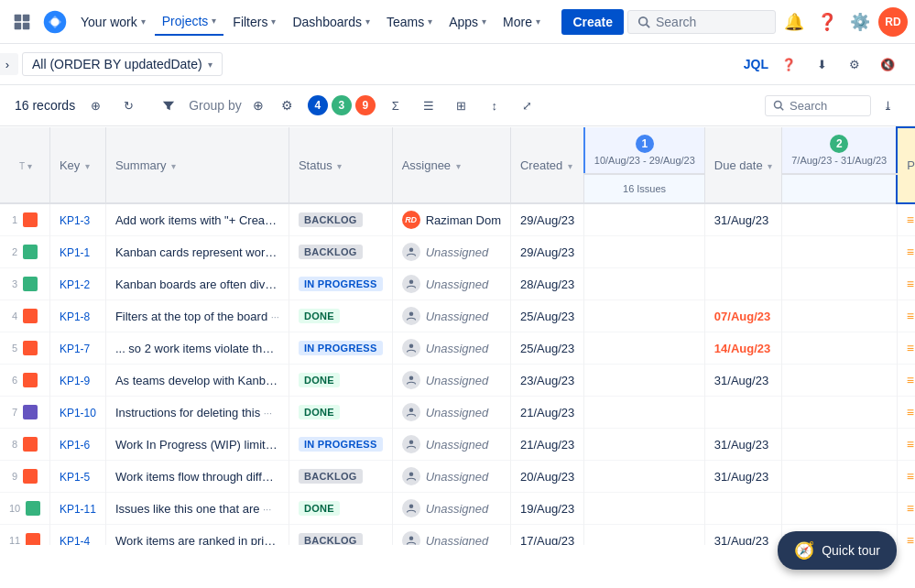 This screenshot has height=588, width=915. I want to click on nav-item-more: More ▾, so click(522, 22).